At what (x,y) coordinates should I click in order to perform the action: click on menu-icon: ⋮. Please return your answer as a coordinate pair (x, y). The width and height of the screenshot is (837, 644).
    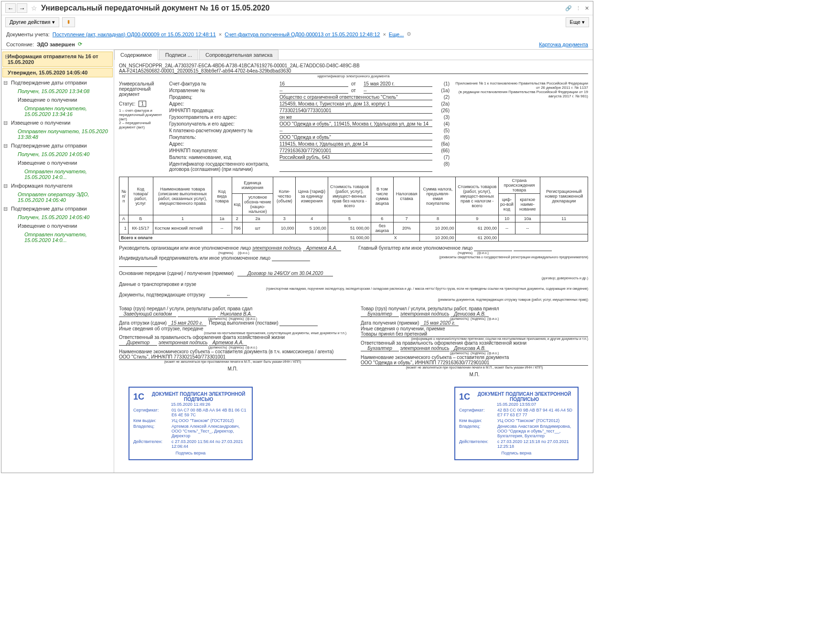
    Looking at the image, I should click on (578, 9).